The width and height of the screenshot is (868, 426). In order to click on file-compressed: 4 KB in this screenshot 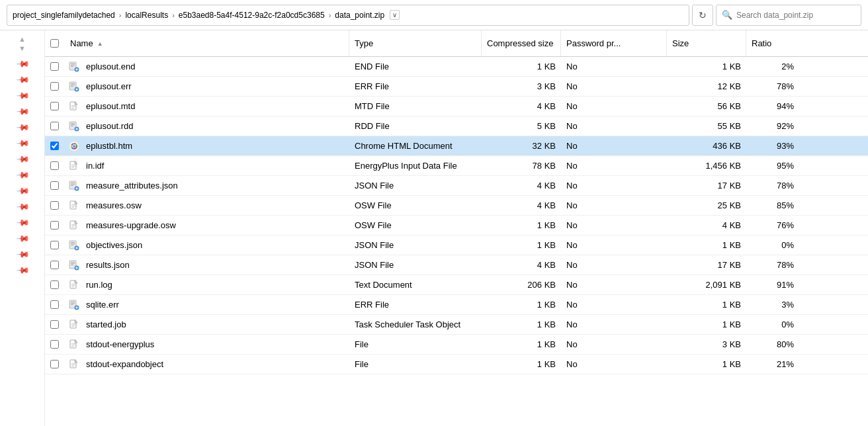, I will do `click(521, 106)`.